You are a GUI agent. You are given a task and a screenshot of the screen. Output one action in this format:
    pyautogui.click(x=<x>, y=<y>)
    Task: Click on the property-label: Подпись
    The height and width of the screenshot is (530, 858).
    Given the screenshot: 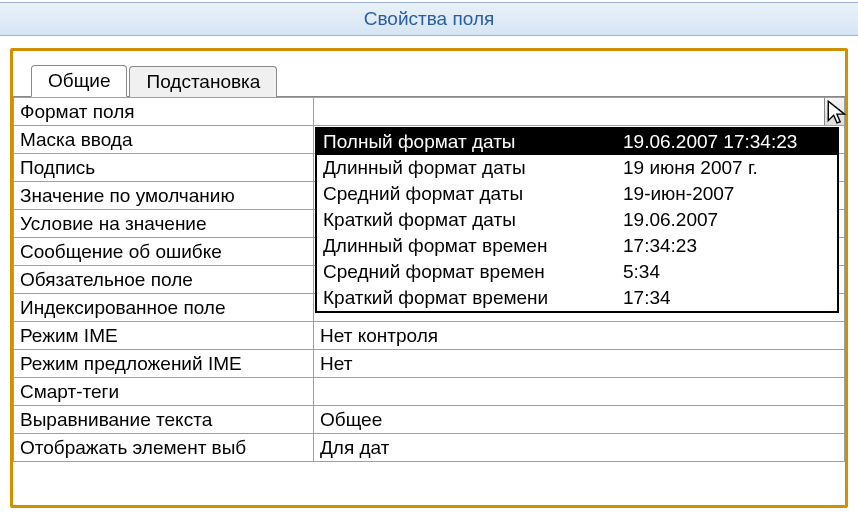 What is the action you would take?
    pyautogui.click(x=164, y=168)
    